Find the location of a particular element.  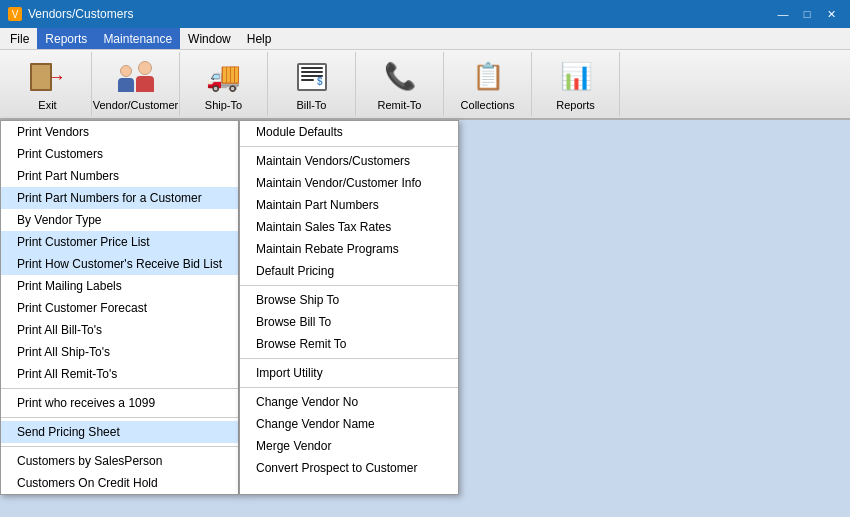

menu-customers-by-salesperson: Customers by SalesPerson is located at coordinates (120, 461).